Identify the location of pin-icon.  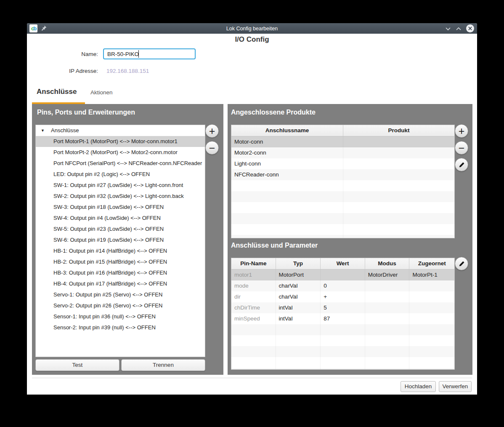
(44, 29).